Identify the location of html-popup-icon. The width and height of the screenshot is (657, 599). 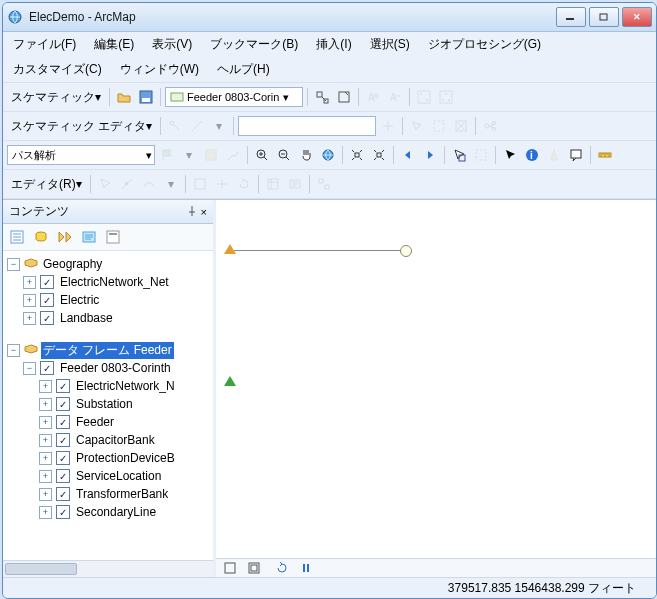
(576, 155).